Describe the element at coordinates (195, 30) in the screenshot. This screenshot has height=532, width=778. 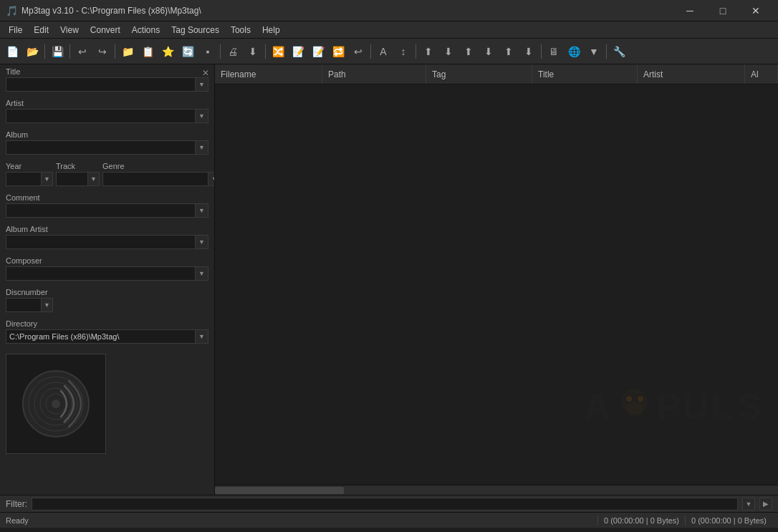
I see `menu-item-tag sources: Tag Sources` at that location.